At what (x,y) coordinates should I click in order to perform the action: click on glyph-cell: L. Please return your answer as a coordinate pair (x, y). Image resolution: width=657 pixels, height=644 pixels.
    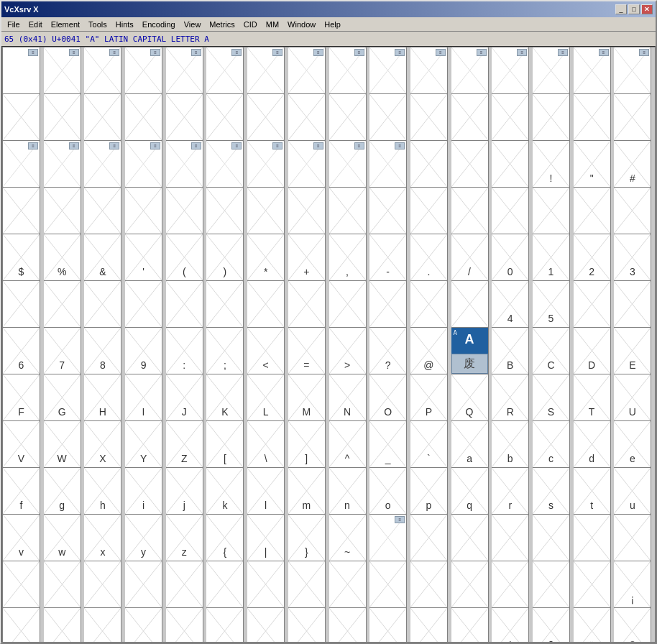
    Looking at the image, I should click on (266, 398).